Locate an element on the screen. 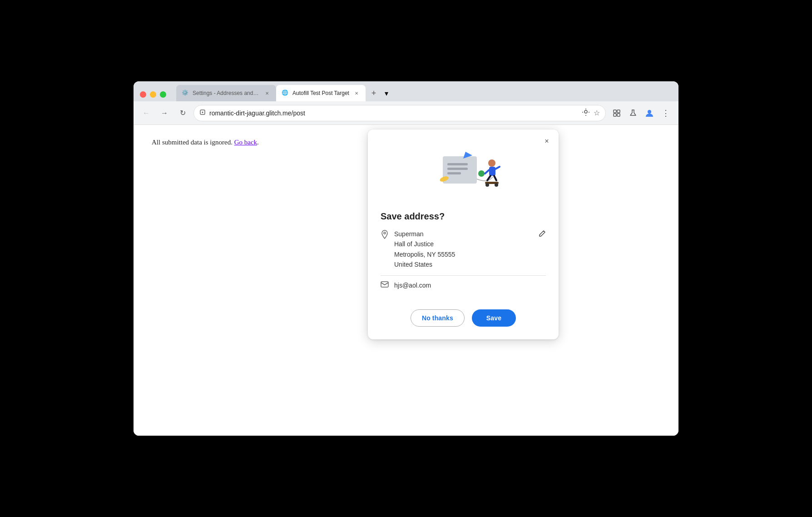 The height and width of the screenshot is (517, 812). tab-dropdown-button: ▾ is located at coordinates (386, 93).